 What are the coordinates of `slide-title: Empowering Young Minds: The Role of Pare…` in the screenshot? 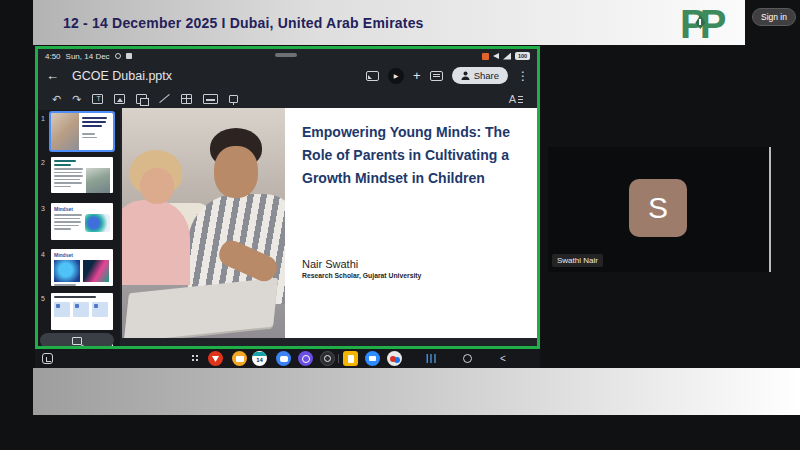 It's located at (420, 156).